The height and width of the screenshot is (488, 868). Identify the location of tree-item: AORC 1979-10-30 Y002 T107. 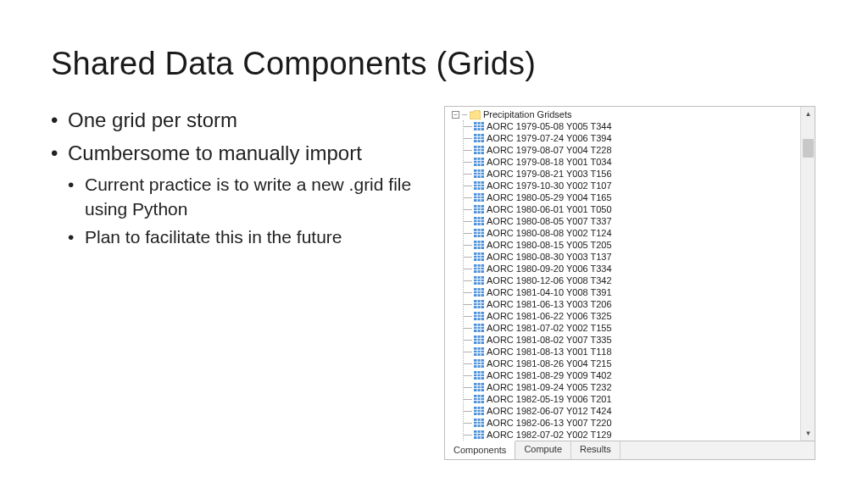
(639, 186).